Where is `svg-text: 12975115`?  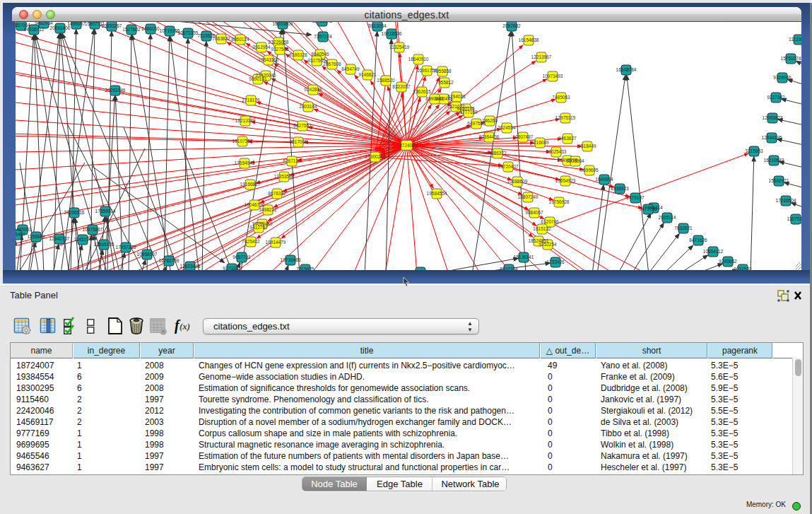 svg-text: 12975115 is located at coordinates (565, 117).